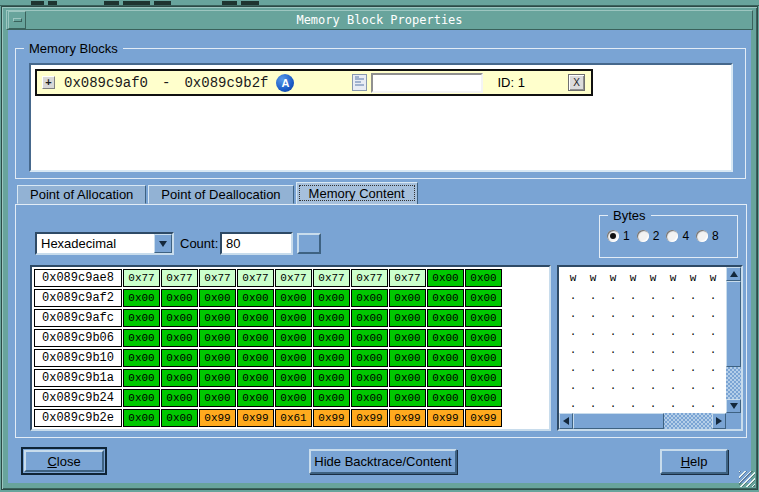  What do you see at coordinates (734, 324) in the screenshot?
I see `vertical-scroll-thumb` at bounding box center [734, 324].